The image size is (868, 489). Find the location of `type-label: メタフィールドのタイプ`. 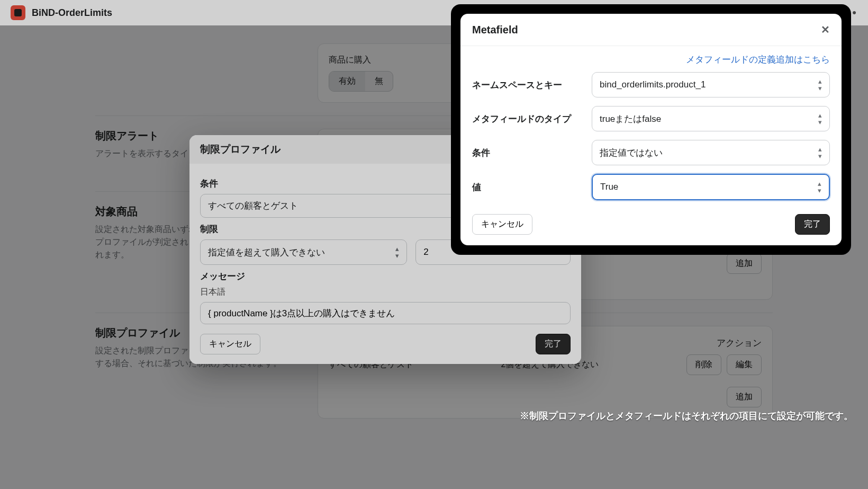

type-label: メタフィールドのタイプ is located at coordinates (528, 119).